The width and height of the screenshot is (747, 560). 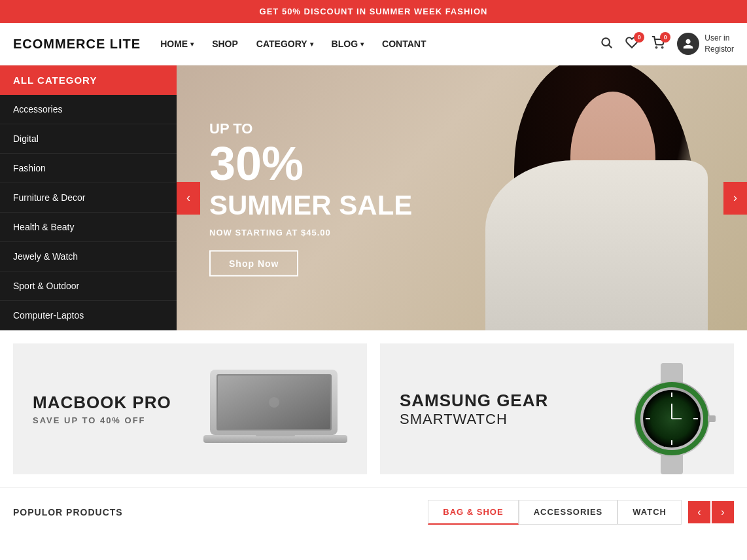 I want to click on watch-title: SAMSUNG GEAR, so click(x=474, y=400).